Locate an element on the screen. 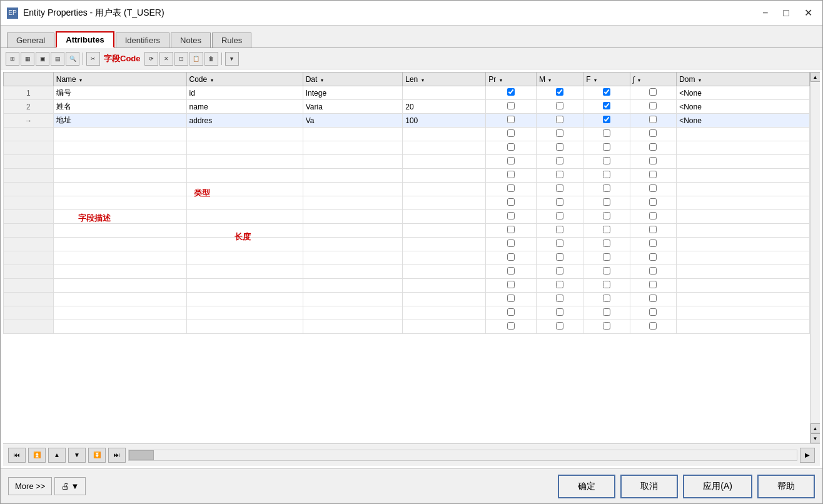  code-cell: name is located at coordinates (245, 107).